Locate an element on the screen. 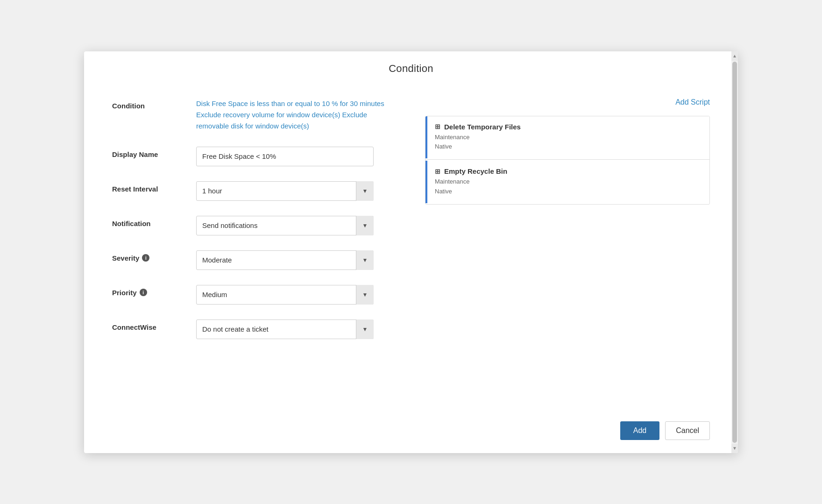 The height and width of the screenshot is (504, 822). script-name: ⊞ Delete Temporary Files is located at coordinates (568, 127).